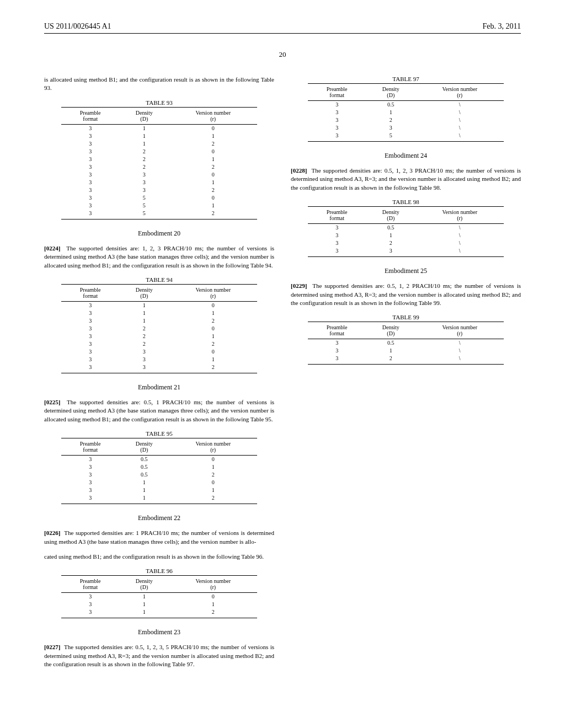 Image resolution: width=565 pixels, height=728 pixels. I want to click on intro-paragraph-right: cated using method B1; and the configura…, so click(159, 557).